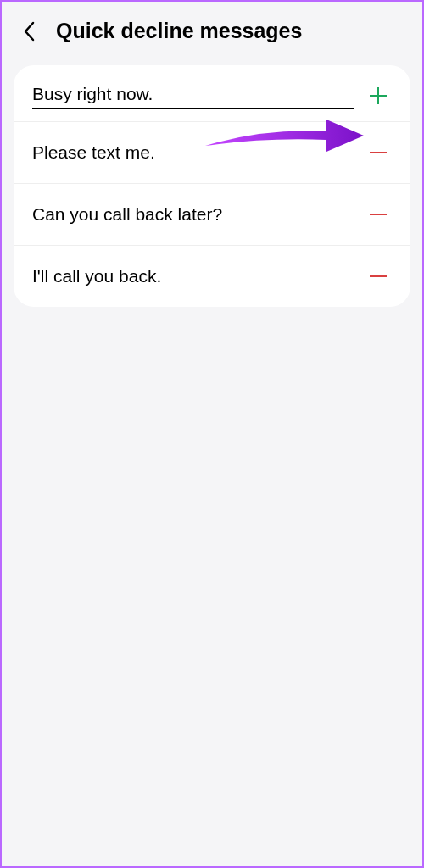  Describe the element at coordinates (212, 276) in the screenshot. I see `message-row: I'll call you back.` at that location.